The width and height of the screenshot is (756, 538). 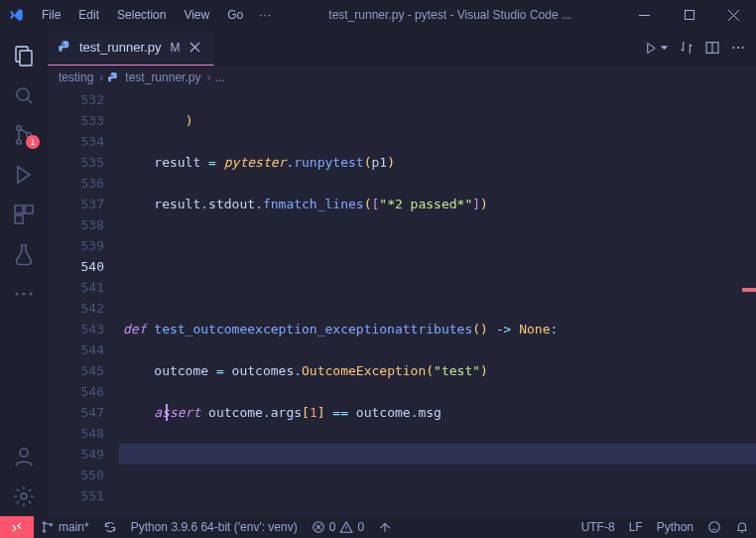 I want to click on status-bar: main* Python 3.9.6 64-bit ('env': venv) …, so click(x=378, y=527).